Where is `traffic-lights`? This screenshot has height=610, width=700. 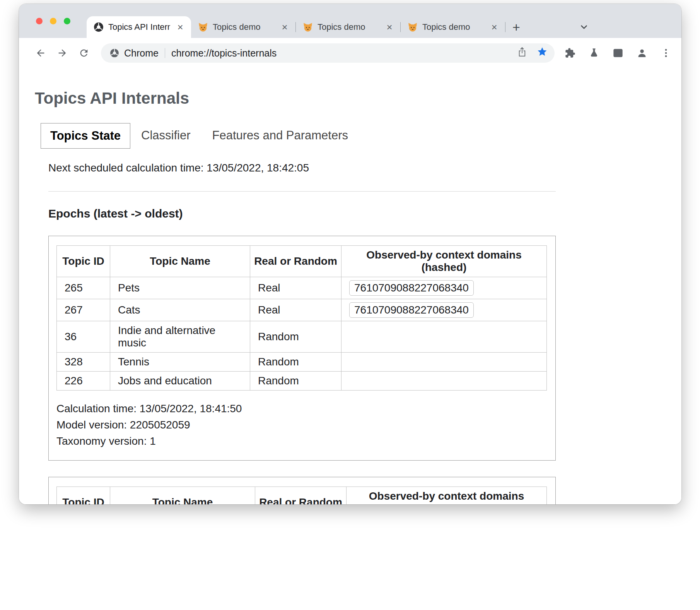 traffic-lights is located at coordinates (53, 21).